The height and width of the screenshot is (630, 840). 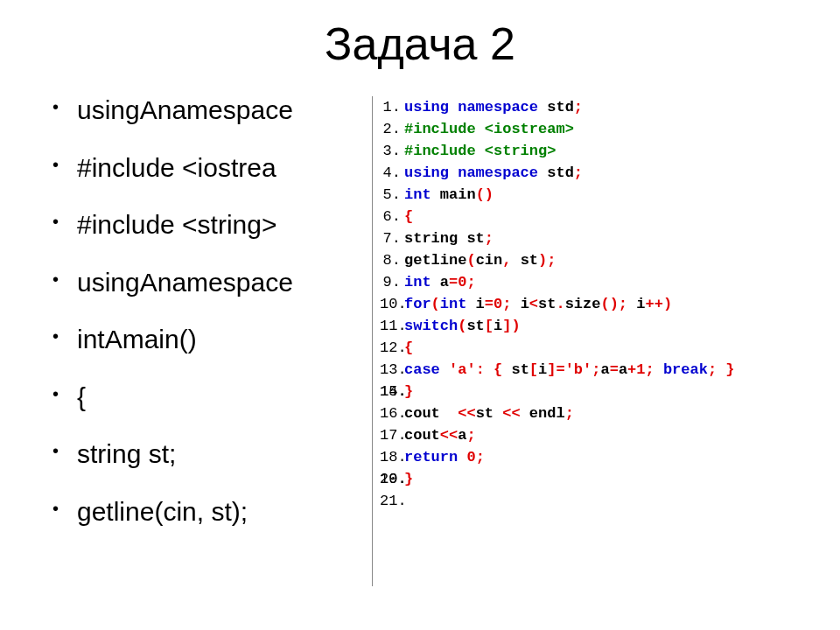 What do you see at coordinates (453, 282) in the screenshot?
I see `code-token: =` at bounding box center [453, 282].